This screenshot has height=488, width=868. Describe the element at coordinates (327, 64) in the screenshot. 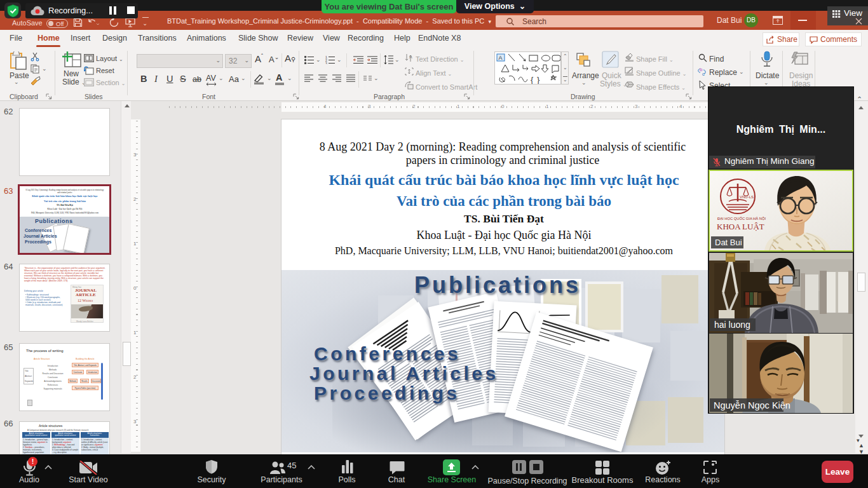

I see `svg-text: 3` at that location.